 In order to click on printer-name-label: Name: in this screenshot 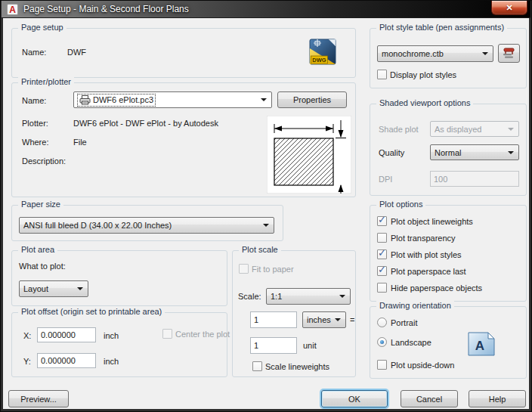, I will do `click(34, 101)`.